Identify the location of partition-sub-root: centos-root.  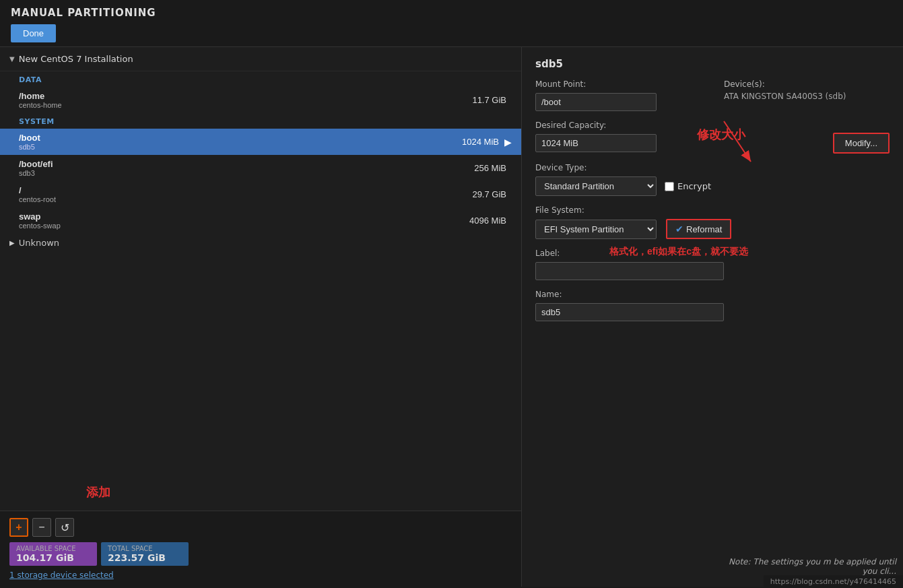
(245, 199).